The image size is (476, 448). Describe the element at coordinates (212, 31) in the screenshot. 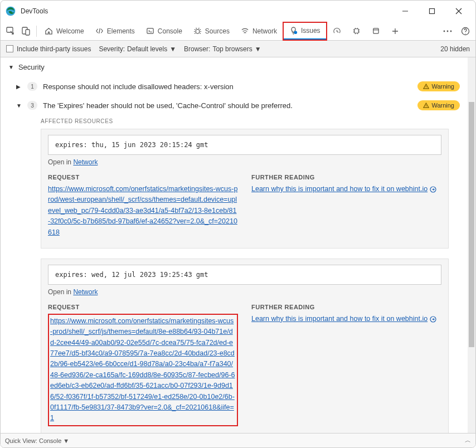

I see `tab-sources: Sources` at that location.